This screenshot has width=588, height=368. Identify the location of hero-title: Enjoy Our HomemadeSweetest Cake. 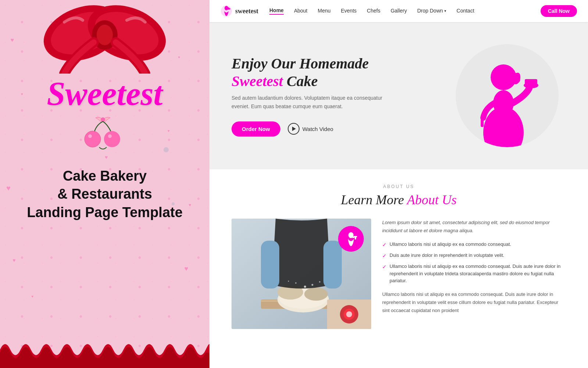
(309, 72).